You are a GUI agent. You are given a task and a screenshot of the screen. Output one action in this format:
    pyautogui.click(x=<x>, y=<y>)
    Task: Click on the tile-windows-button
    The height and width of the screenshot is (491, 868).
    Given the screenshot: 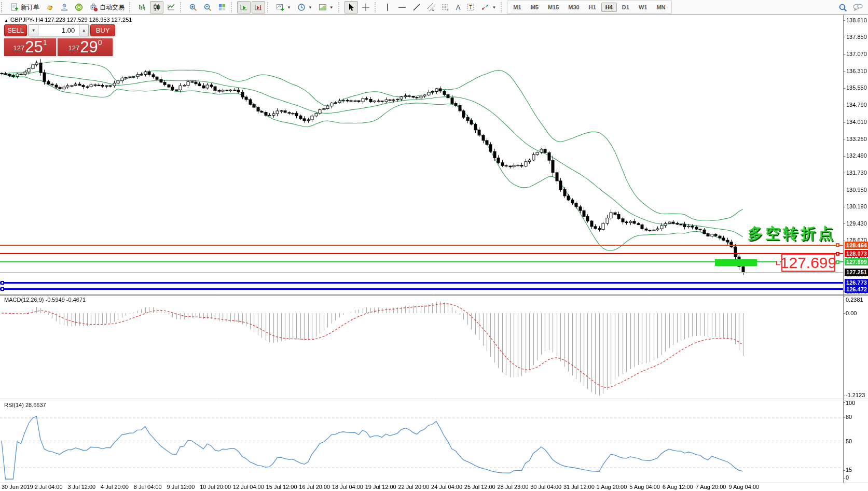 What is the action you would take?
    pyautogui.click(x=222, y=7)
    